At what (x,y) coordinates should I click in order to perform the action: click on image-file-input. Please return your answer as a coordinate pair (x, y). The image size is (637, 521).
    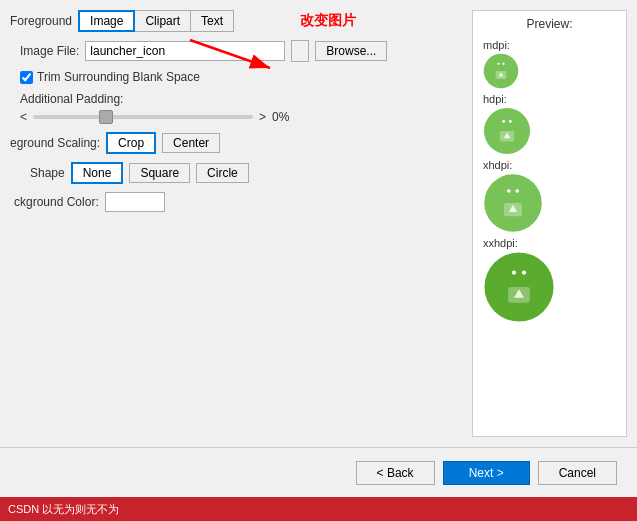
    Looking at the image, I should click on (185, 51).